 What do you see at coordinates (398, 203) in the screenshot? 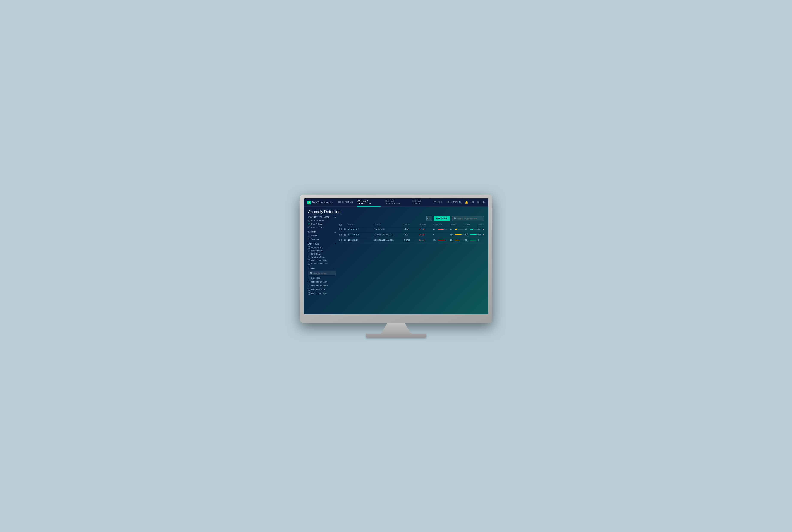
I see `nav-links: DASHBOARD ANOMALY DETECTION THREAT MONIT…` at bounding box center [398, 203].